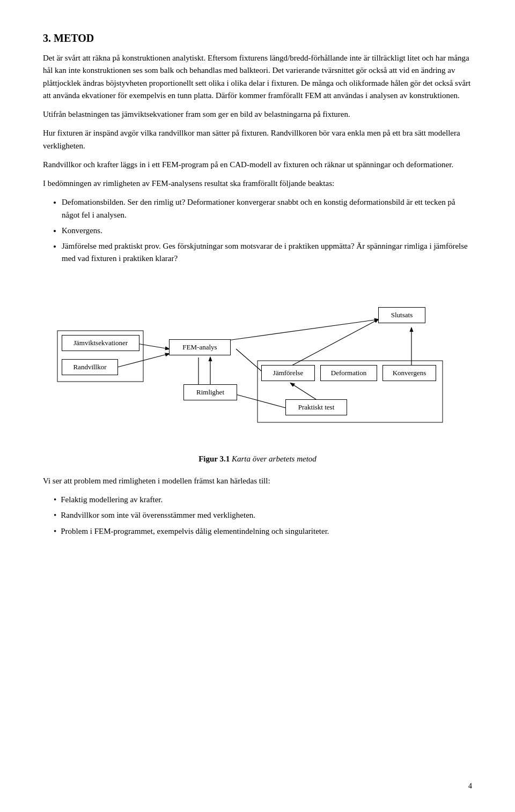 The image size is (515, 812). Describe the element at coordinates (263, 516) in the screenshot. I see `conclusion-list: Felaktig modellering av krafter. Randvil…` at that location.